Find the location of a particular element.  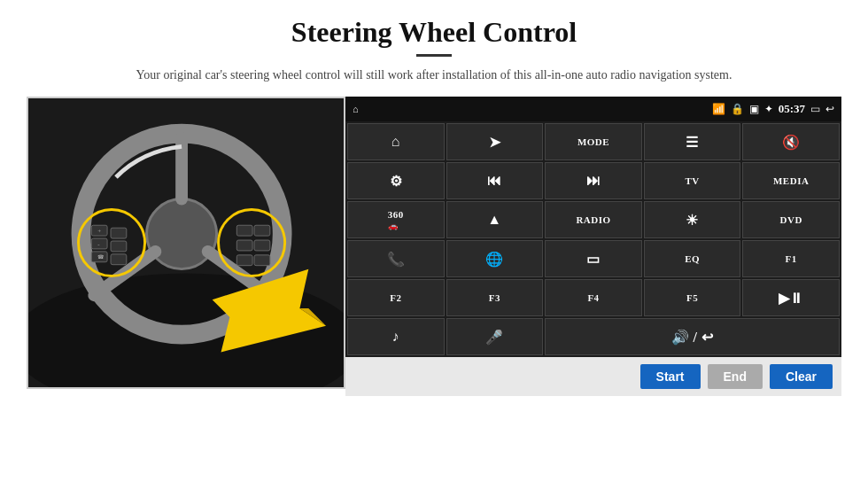

grid-btn-settings: ⚙ is located at coordinates (396, 181).